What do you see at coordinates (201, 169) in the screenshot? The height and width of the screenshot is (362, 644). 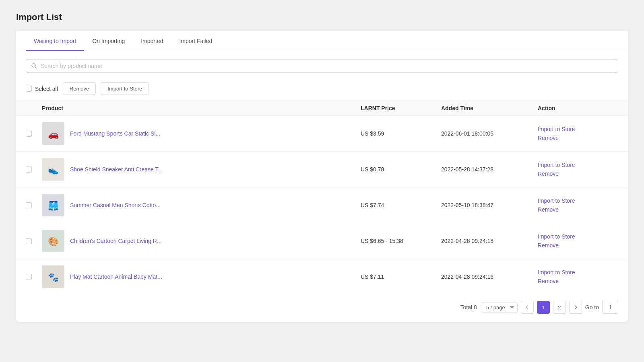 I see `product-cell: 👟 Shoe Shield Sneaker Anti Crease T...` at bounding box center [201, 169].